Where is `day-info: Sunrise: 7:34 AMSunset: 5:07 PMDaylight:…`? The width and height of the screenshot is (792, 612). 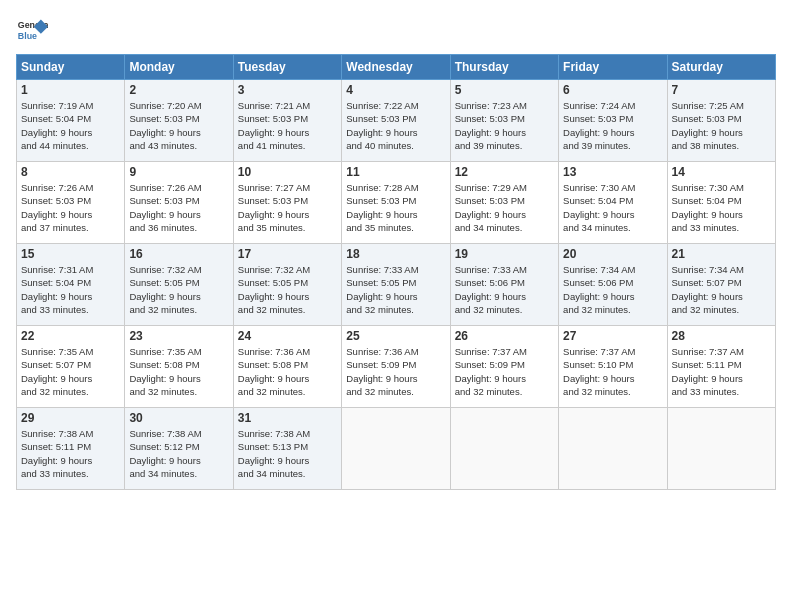 day-info: Sunrise: 7:34 AMSunset: 5:07 PMDaylight:… is located at coordinates (708, 290).